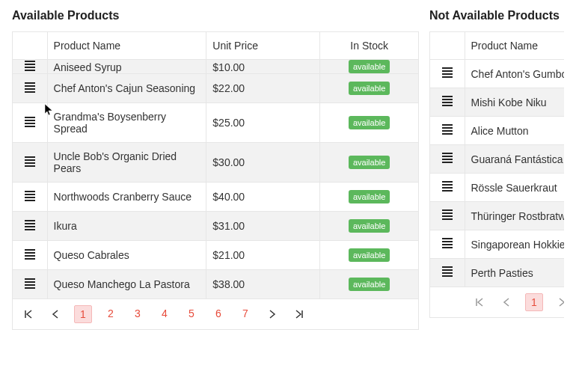  I want to click on in-stock-column-header: In Stock, so click(370, 46).